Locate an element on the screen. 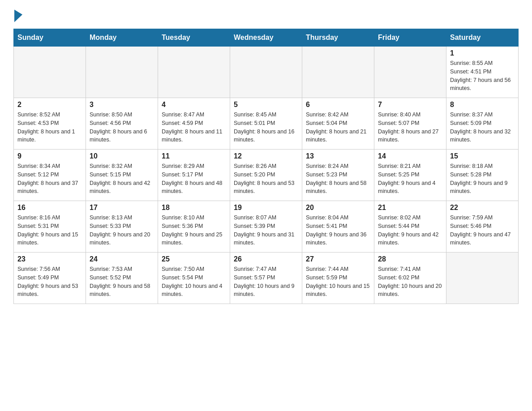 The height and width of the screenshot is (411, 532). day-number: 1 is located at coordinates (482, 53).